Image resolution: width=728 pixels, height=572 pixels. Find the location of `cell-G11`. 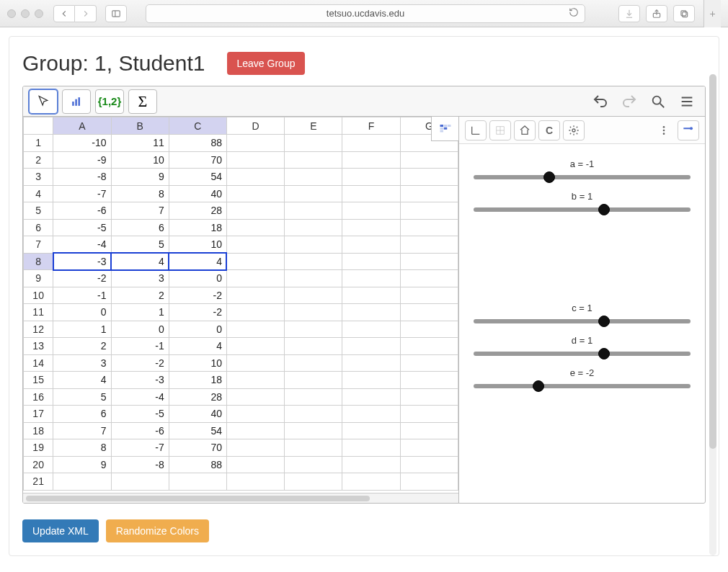

cell-G11 is located at coordinates (429, 313).